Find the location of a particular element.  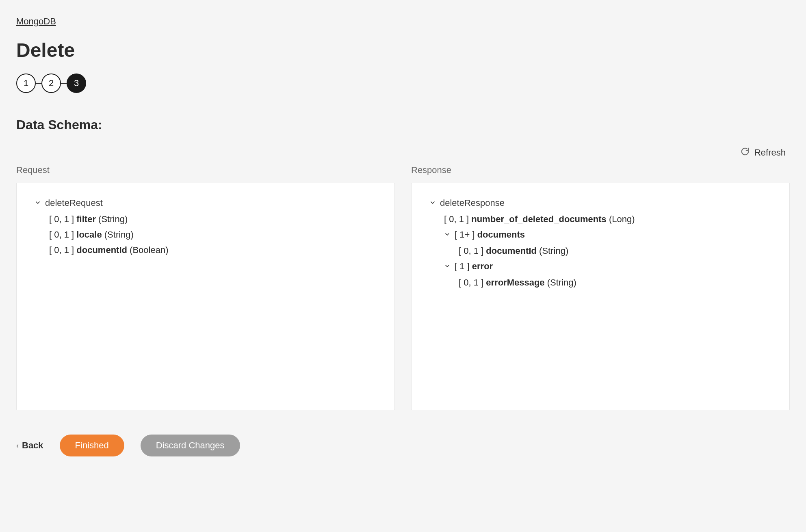

refresh-label: Refresh is located at coordinates (770, 153).